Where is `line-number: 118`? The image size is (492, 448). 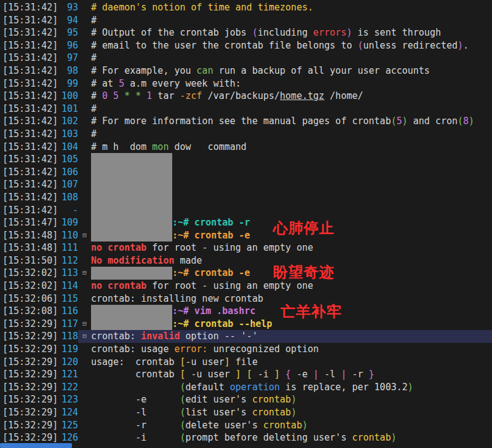
line-number: 118 is located at coordinates (68, 337).